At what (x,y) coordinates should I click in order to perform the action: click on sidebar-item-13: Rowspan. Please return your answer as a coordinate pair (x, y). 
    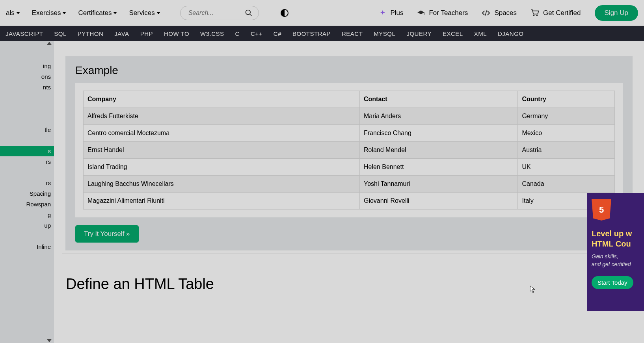
    Looking at the image, I should click on (27, 204).